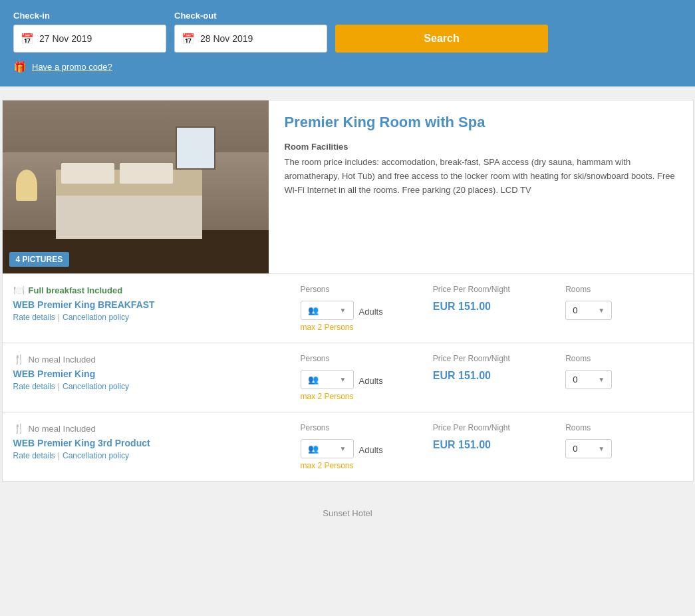 The height and width of the screenshot is (616, 695). Describe the element at coordinates (362, 396) in the screenshot. I see `max-persons-1: max 2 Persons` at that location.